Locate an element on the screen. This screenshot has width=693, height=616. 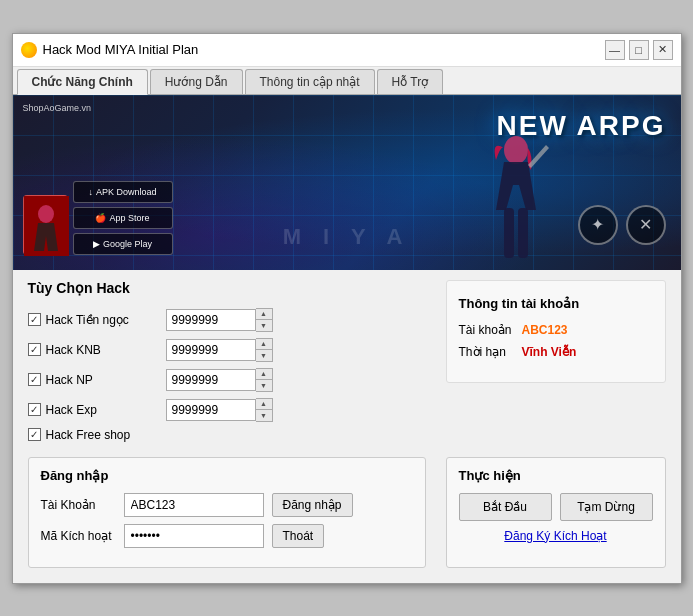
cb-knb: ✓ is located at coordinates (34, 350).